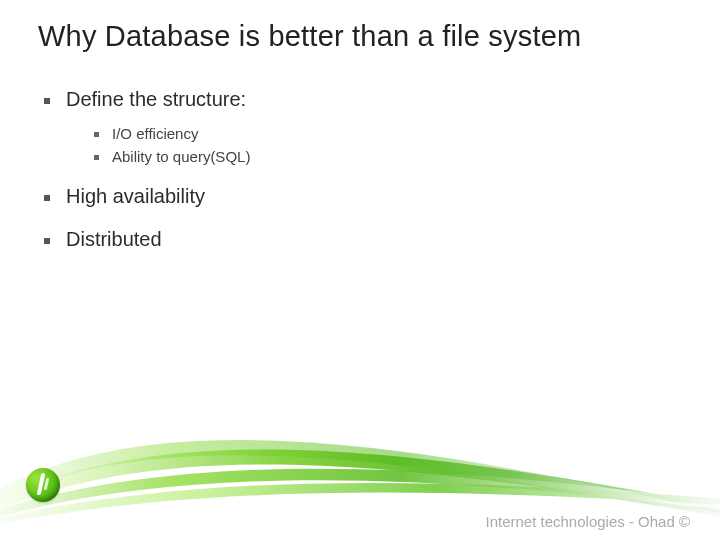  What do you see at coordinates (147, 170) in the screenshot?
I see `bullet-list: Define the structure: I/O efficiency Abi…` at bounding box center [147, 170].